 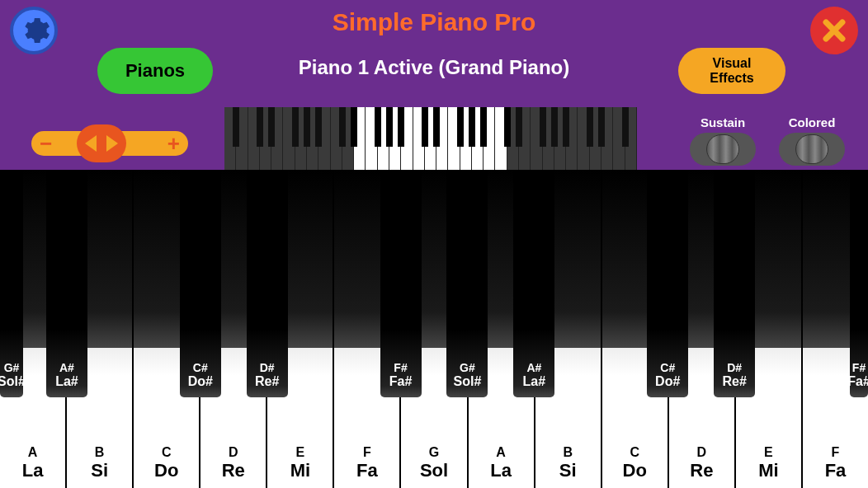 What do you see at coordinates (110, 143) in the screenshot?
I see `zoom-control: − +` at bounding box center [110, 143].